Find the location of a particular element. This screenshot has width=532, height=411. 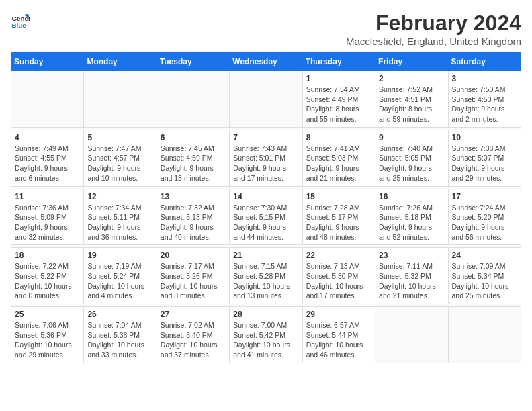

day-info: Sunrise: 7:41 AM Sunset: 5:03 PM Dayligh… is located at coordinates (339, 164).